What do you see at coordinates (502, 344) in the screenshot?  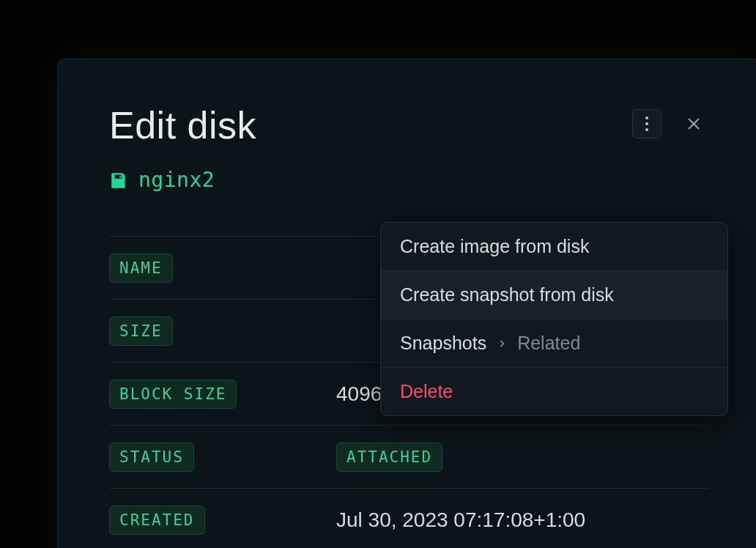 I see `chevron-right-icon` at bounding box center [502, 344].